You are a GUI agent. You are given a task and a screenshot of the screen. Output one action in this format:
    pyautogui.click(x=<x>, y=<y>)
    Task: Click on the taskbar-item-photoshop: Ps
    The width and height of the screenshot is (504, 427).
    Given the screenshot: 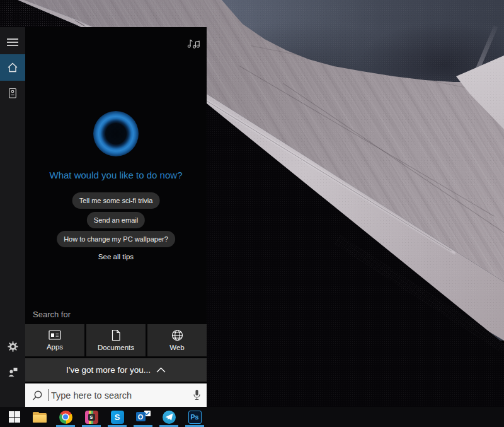 What is the action you would take?
    pyautogui.click(x=195, y=417)
    